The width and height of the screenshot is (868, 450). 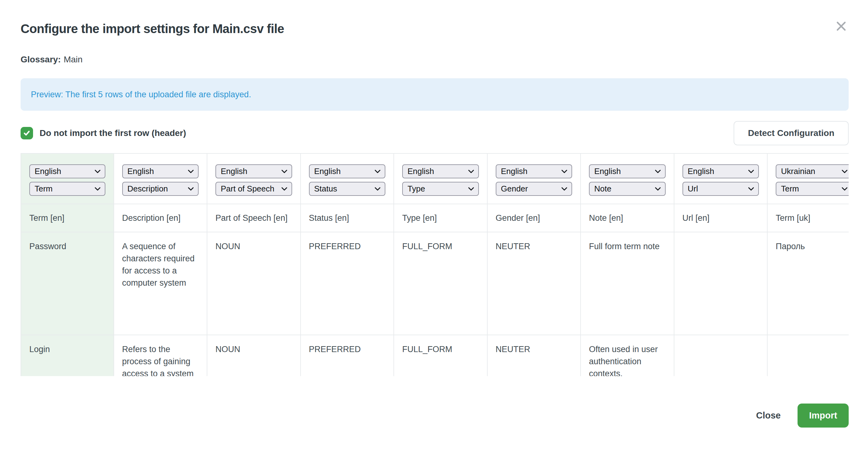 What do you see at coordinates (435, 415) in the screenshot?
I see `modal-footer: Close Import` at bounding box center [435, 415].